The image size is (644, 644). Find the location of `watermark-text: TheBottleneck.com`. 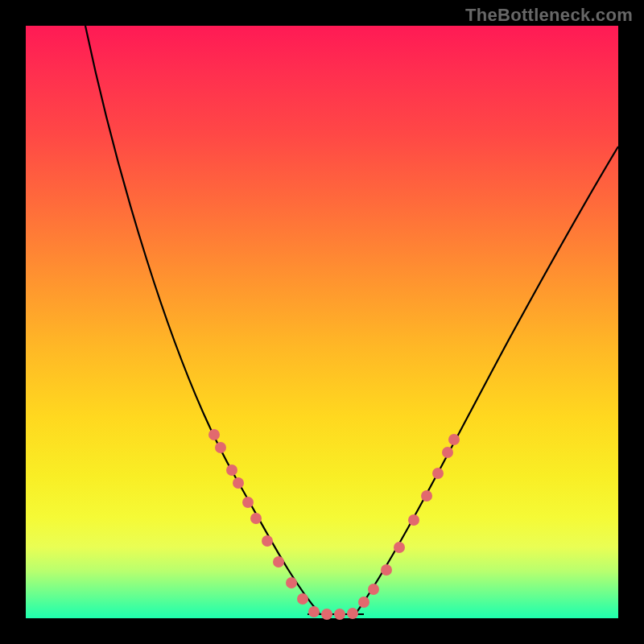

watermark-text: TheBottleneck.com is located at coordinates (549, 15).